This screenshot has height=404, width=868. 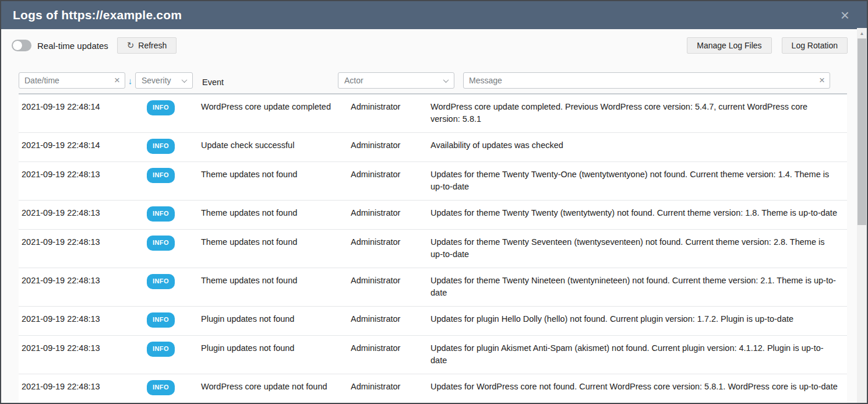 I want to click on severity-filter-select: Severity, so click(x=164, y=80).